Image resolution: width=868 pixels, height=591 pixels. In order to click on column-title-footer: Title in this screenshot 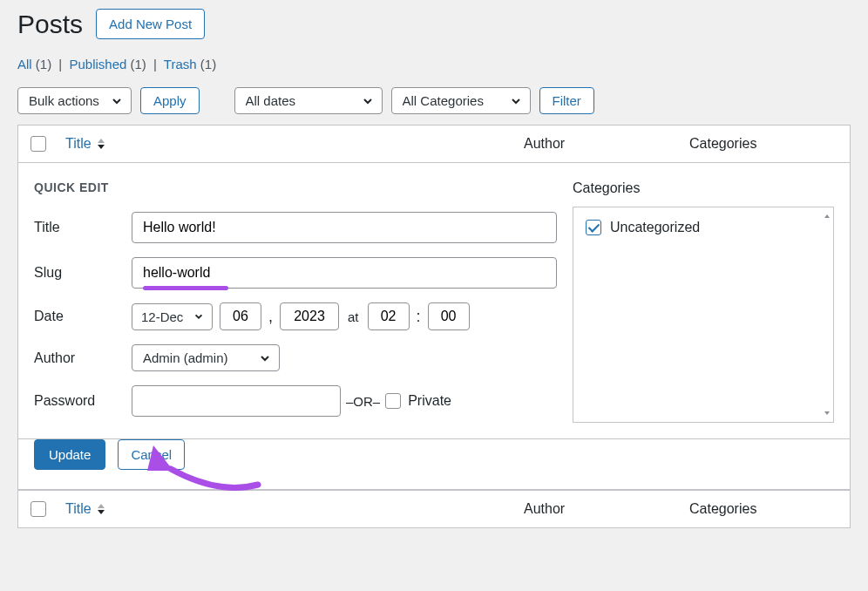, I will do `click(295, 509)`.